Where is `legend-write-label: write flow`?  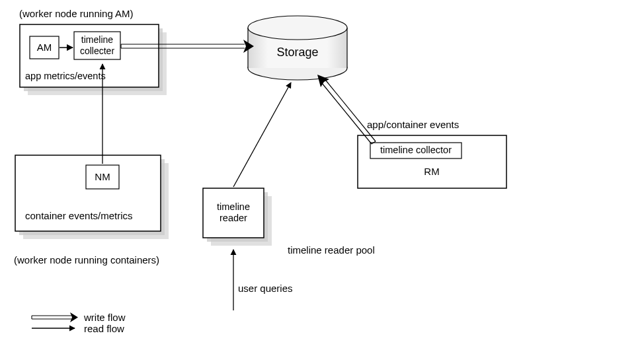
legend-write-label: write flow is located at coordinates (104, 318).